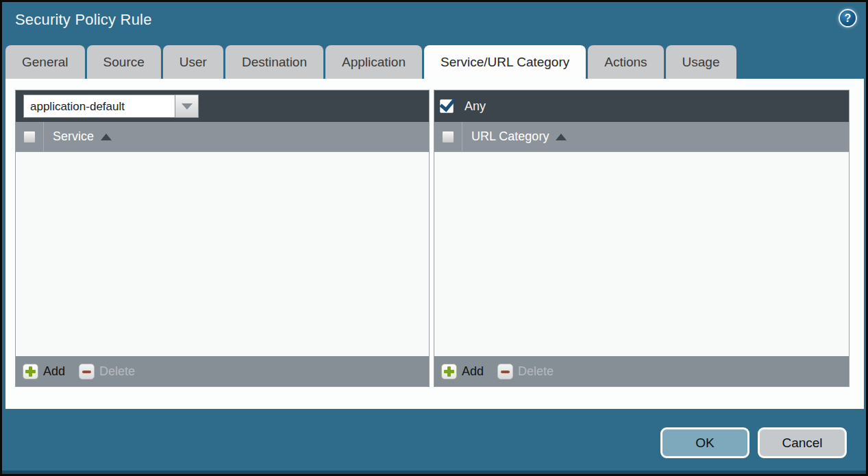 The width and height of the screenshot is (868, 476). I want to click on delete-service-button: Delete, so click(107, 371).